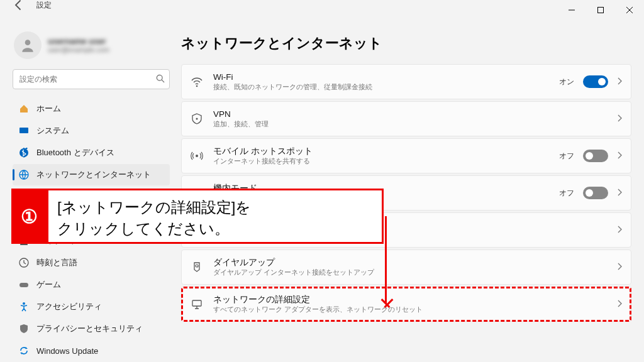 The height and width of the screenshot is (362, 644). I want to click on nav-label: ホーム, so click(49, 109).